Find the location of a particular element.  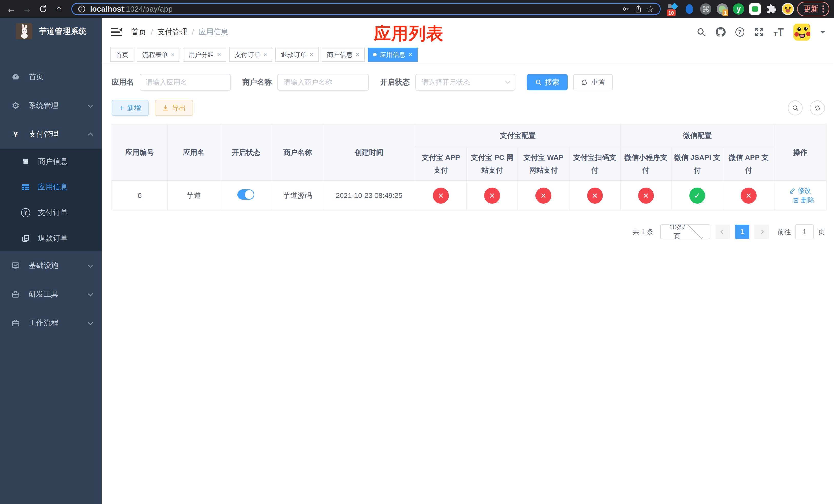

tab-label: 流程表单 is located at coordinates (155, 55).